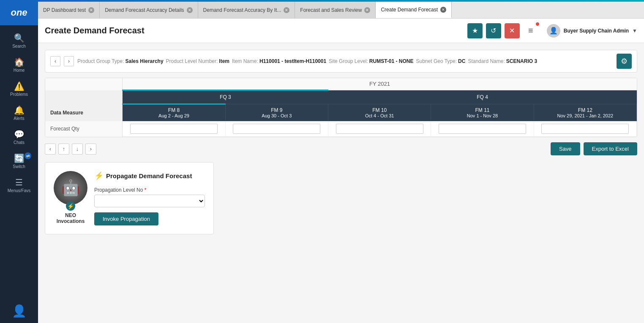 The image size is (644, 323). Describe the element at coordinates (19, 166) in the screenshot. I see `sidebar-item-label-switch: Switch` at that location.